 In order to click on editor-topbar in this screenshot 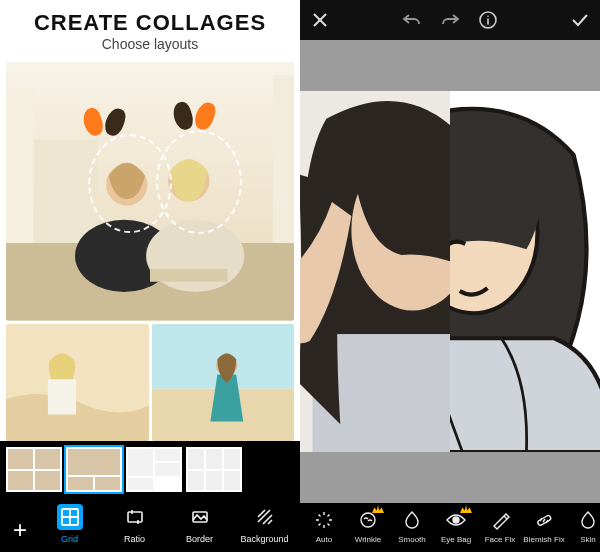, I will do `click(450, 20)`.